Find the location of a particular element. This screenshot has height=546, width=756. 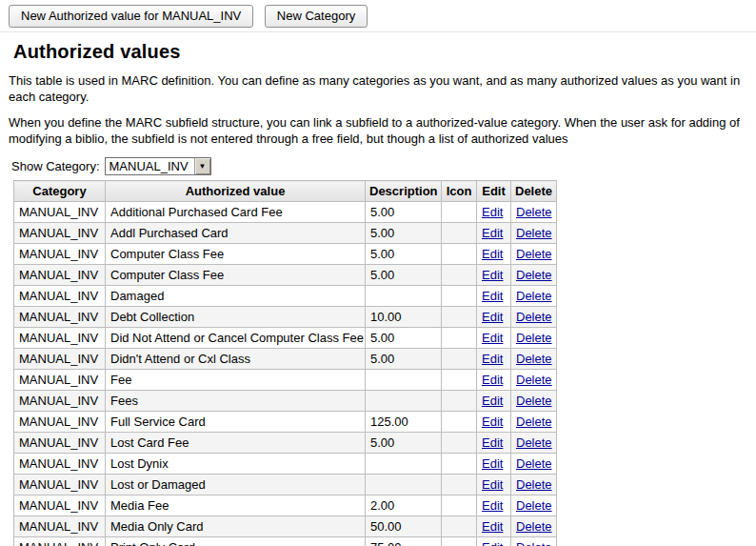

category-select-value: MANUAL_INV is located at coordinates (150, 166).